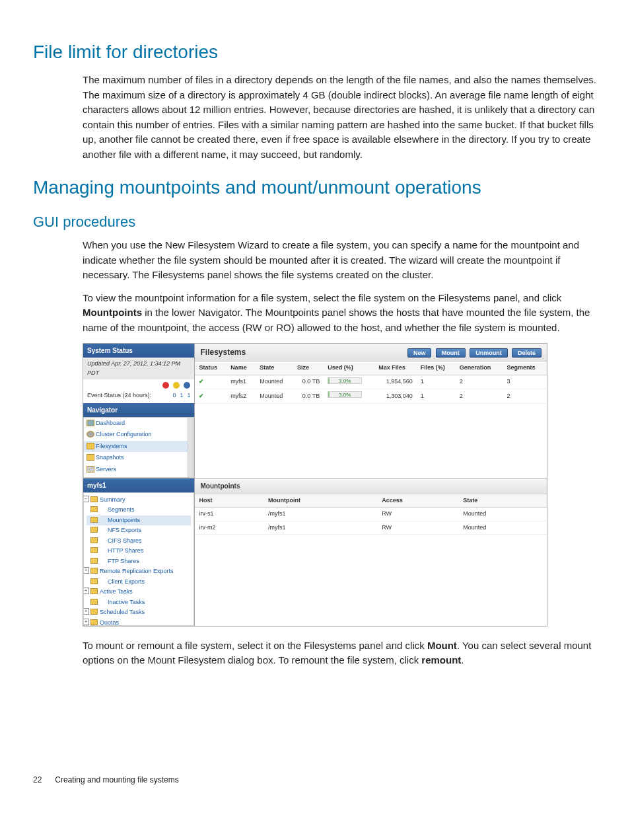 The image size is (630, 840). Describe the element at coordinates (527, 353) in the screenshot. I see `delete-button: Delete` at that location.